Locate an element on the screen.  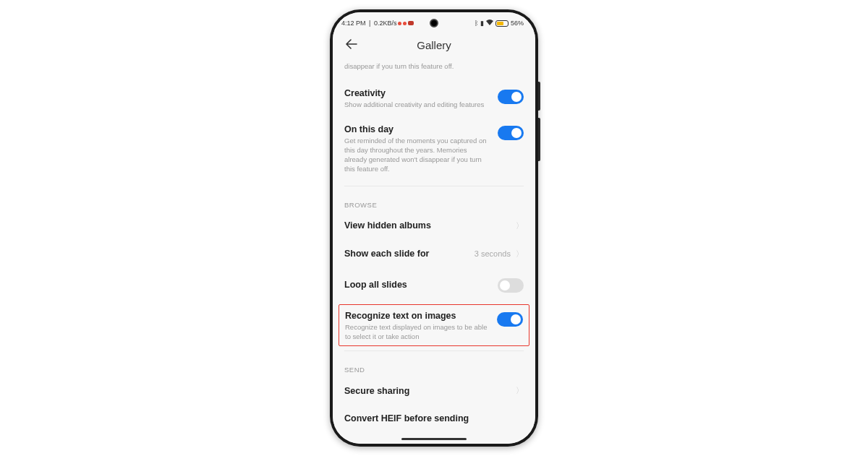
arrow-left-icon is located at coordinates (352, 44).